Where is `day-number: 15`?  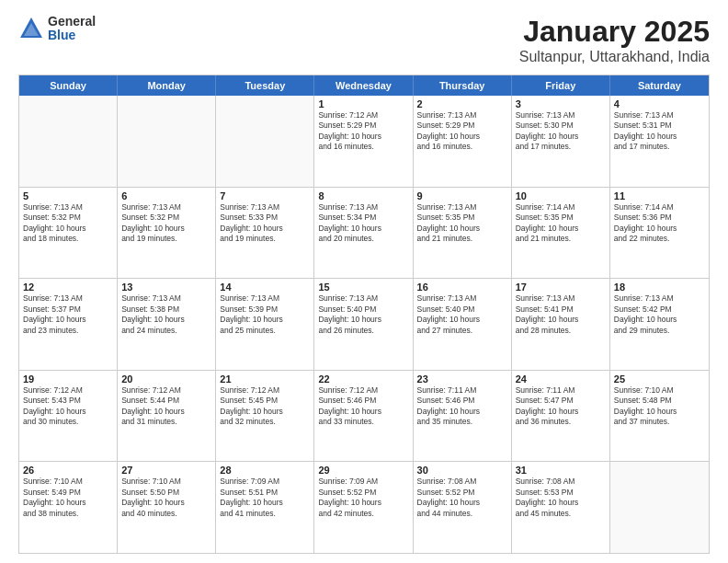 day-number: 15 is located at coordinates (363, 287).